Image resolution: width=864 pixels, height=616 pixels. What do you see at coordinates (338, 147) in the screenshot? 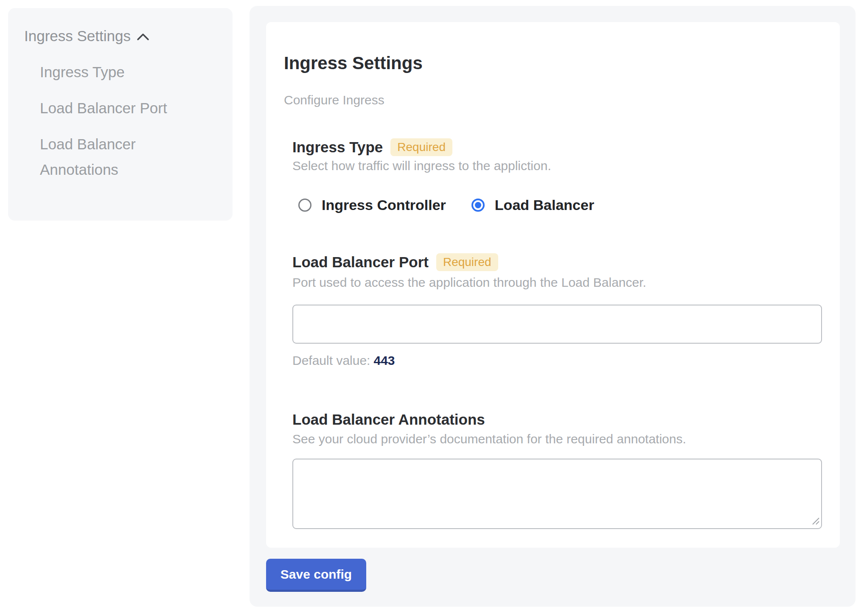
I see `ingress-type-heading: Ingress Type` at bounding box center [338, 147].